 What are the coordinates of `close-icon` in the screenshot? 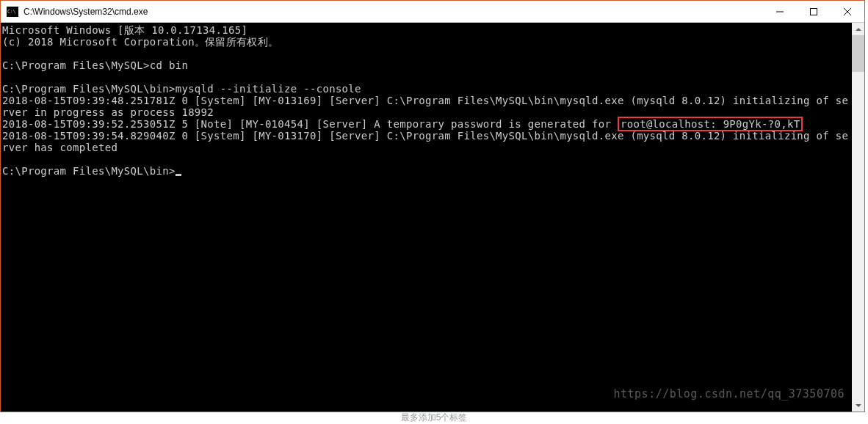 It's located at (847, 12).